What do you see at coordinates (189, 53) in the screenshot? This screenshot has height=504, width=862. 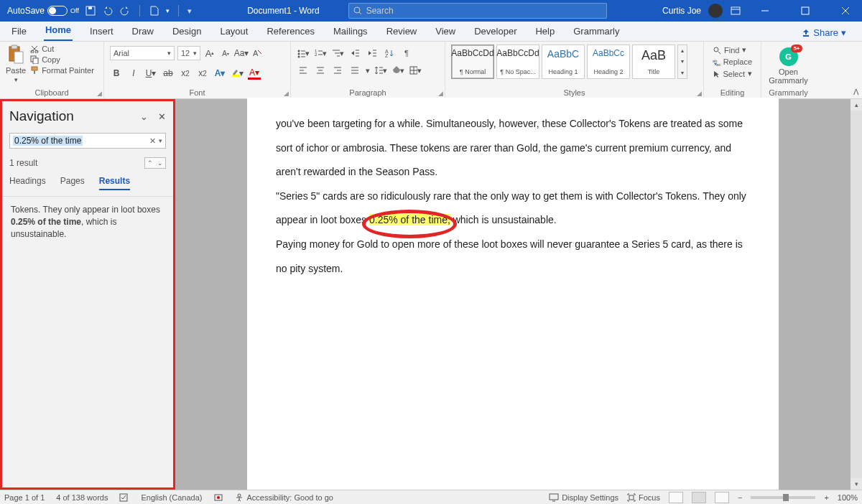 I see `font-size-combo: 12▾` at bounding box center [189, 53].